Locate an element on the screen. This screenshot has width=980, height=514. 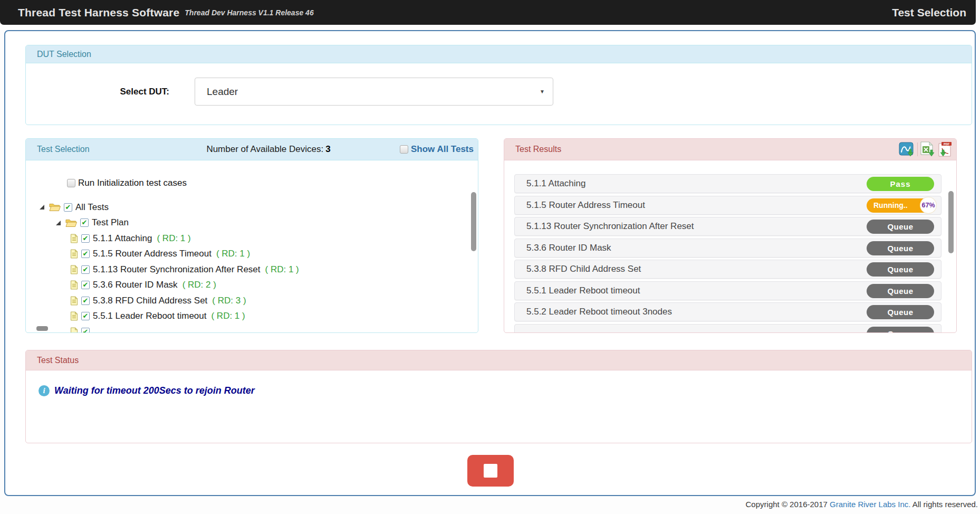
tree-item: 5.1.5 Router Address Timeout ( RD: 1 ) is located at coordinates (248, 254).